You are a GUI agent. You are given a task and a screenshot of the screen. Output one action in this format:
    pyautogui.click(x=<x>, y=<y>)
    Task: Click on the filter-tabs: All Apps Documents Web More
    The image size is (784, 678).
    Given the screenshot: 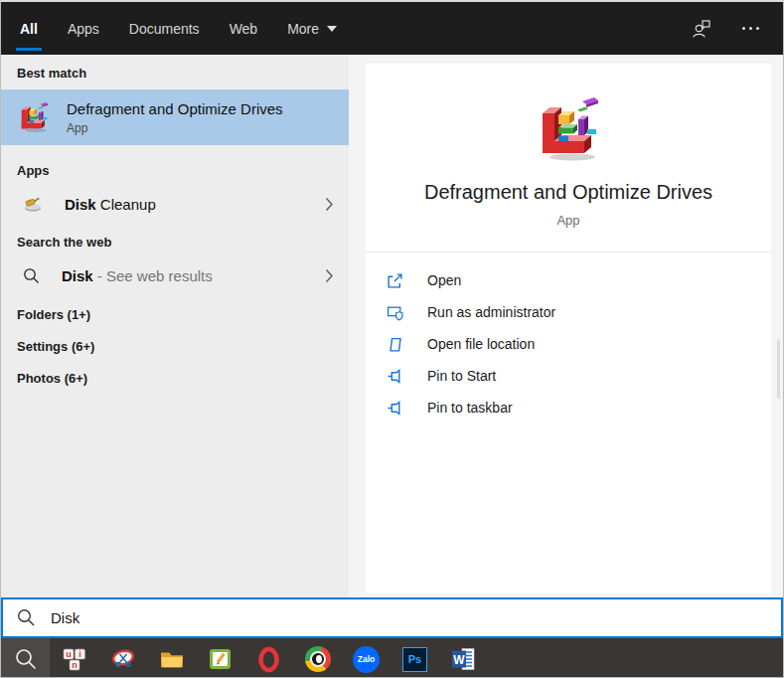 What is the action you would take?
    pyautogui.click(x=179, y=28)
    